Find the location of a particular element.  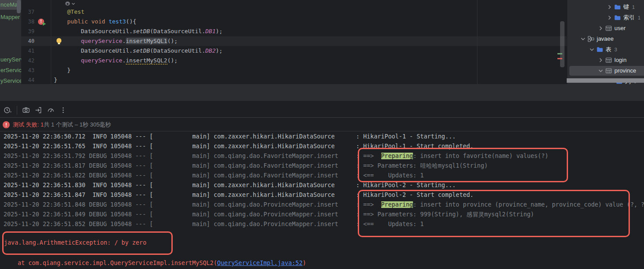

gauge-button is located at coordinates (51, 110).